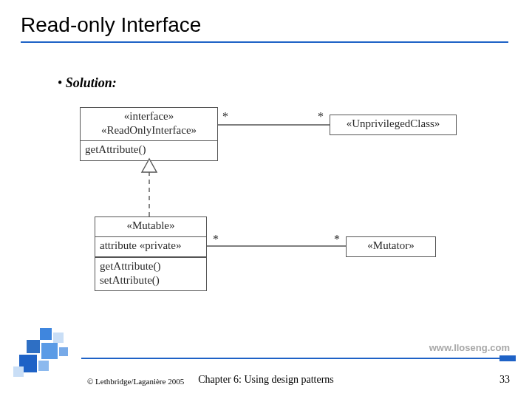 The height and width of the screenshot is (399, 532). Describe the element at coordinates (111, 25) in the screenshot. I see `slide-title: Read-only Interface` at that location.